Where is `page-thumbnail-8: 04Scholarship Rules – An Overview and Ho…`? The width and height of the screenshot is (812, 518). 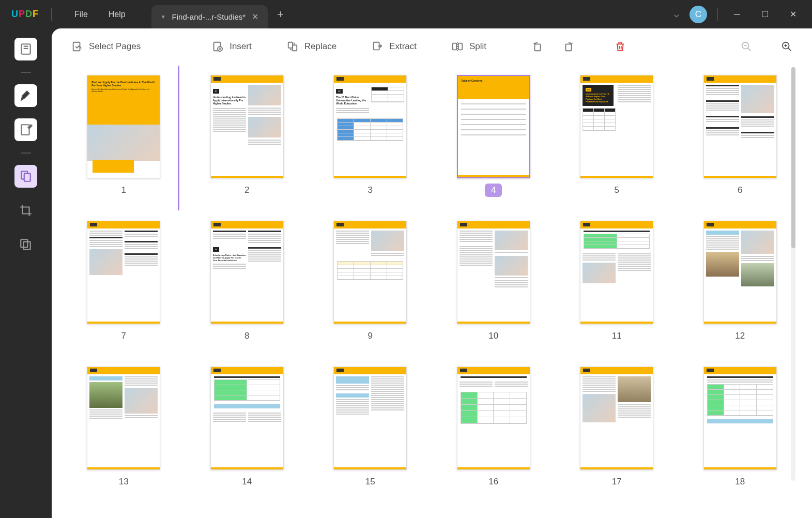
page-thumbnail-8: 04Scholarship Rules – An Overview and Ho… is located at coordinates (247, 282).